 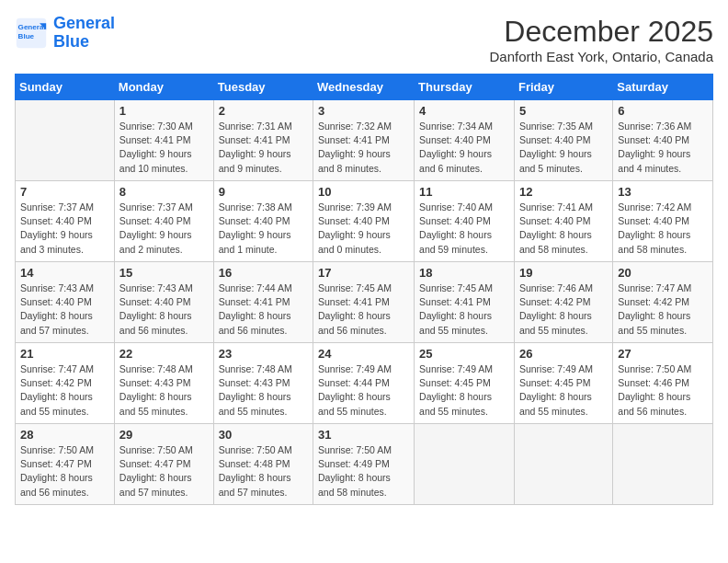 I want to click on calendar-cell: 14Sunrise: 7:43 AM Sunset: 4:40 PM Dayli…, so click(x=65, y=303).